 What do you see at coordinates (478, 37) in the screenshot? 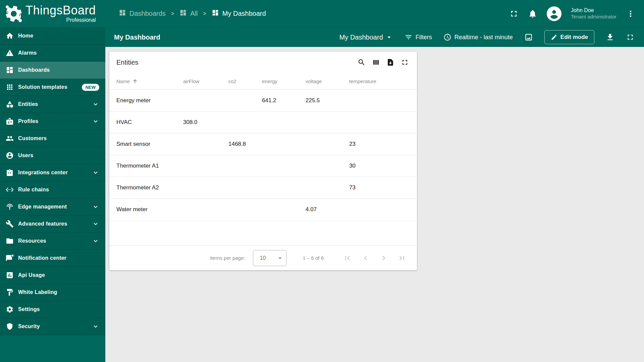
I see `timewindow-button: Realtime - last minute` at bounding box center [478, 37].